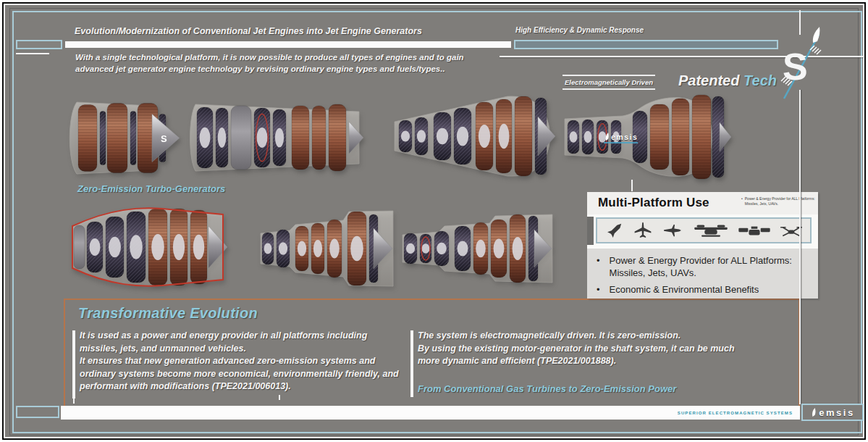 The height and width of the screenshot is (442, 868). I want to click on left-paragraph: It is used as a power and energy provide…, so click(239, 362).